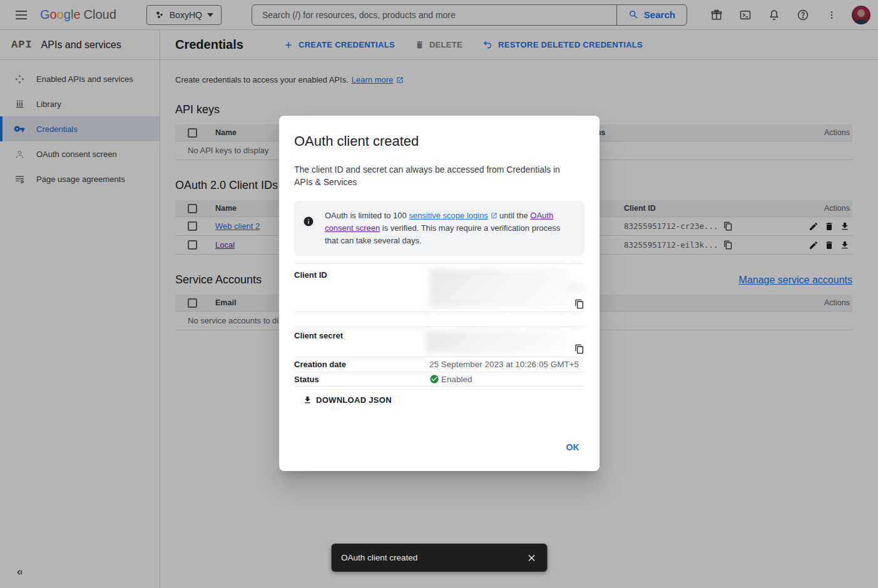  Describe the element at coordinates (439, 288) in the screenshot. I see `client-id-row: Client ID` at that location.